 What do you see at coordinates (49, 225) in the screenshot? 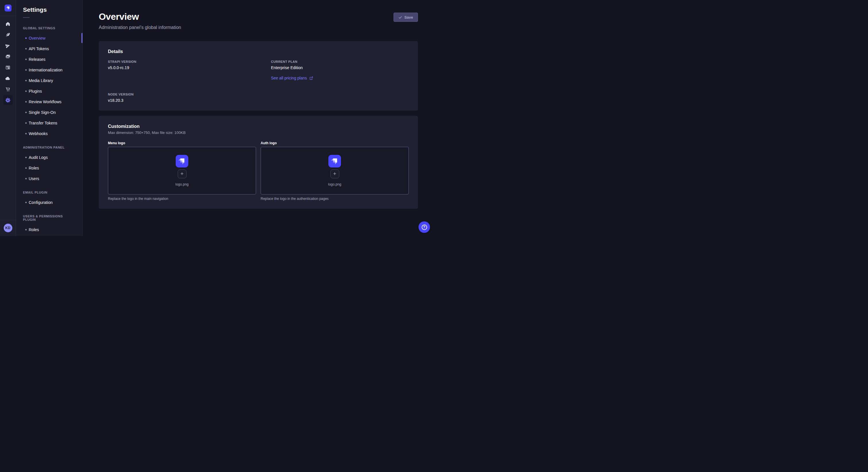
I see `nav-section-users-permissions-plugin: USERS & PERMISSIONS PLUGINRolesProviders` at bounding box center [49, 225].